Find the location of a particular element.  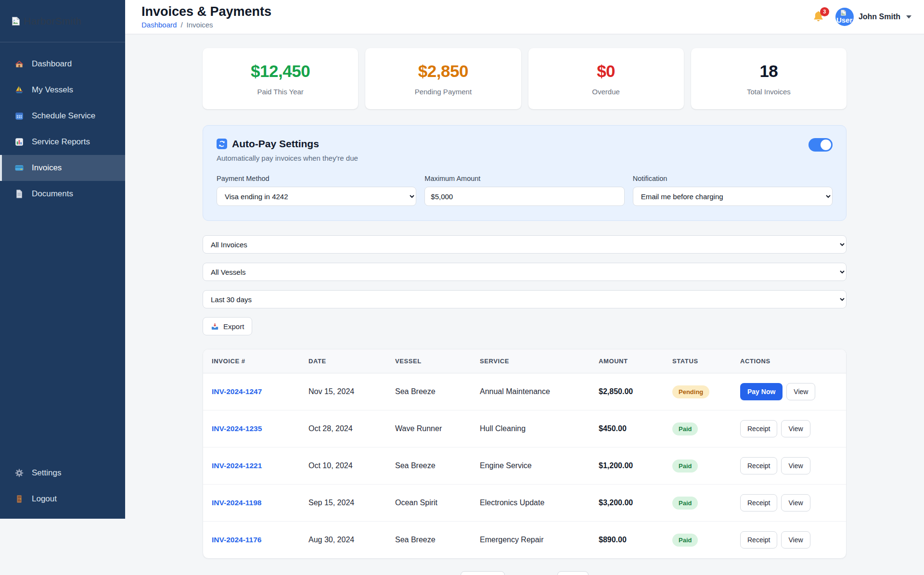

sidebar-item-documents: Documents is located at coordinates (63, 194).